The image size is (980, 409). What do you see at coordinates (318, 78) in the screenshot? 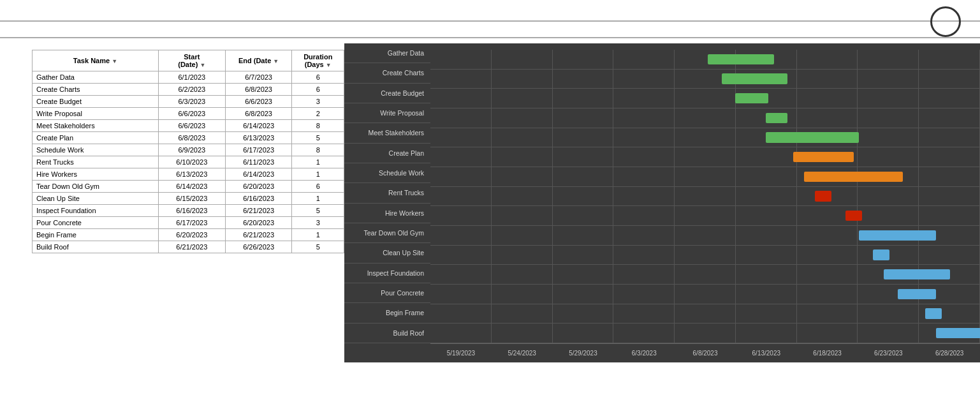
I see `duration-cell: 6` at bounding box center [318, 78].